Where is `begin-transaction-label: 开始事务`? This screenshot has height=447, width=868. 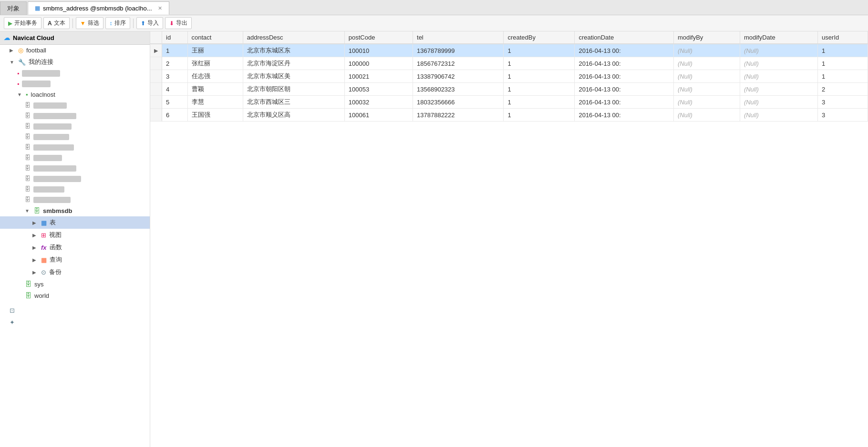
begin-transaction-label: 开始事务 is located at coordinates (26, 23).